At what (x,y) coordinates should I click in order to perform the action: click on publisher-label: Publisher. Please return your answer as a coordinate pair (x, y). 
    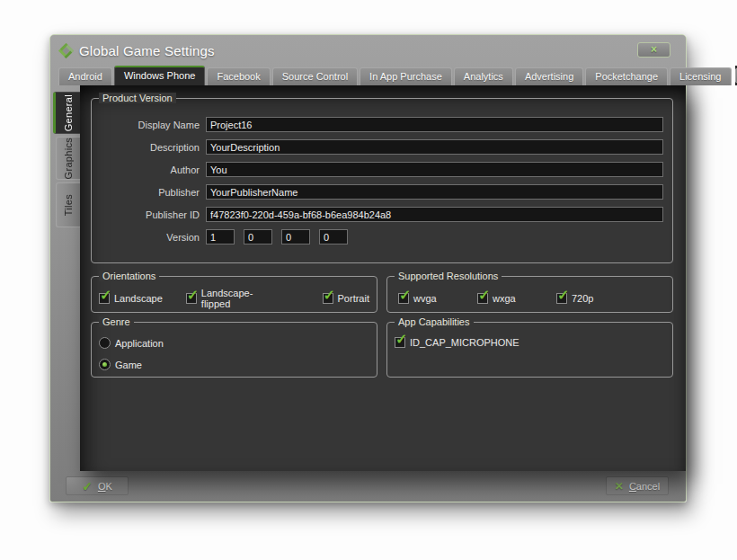
    Looking at the image, I should click on (147, 192).